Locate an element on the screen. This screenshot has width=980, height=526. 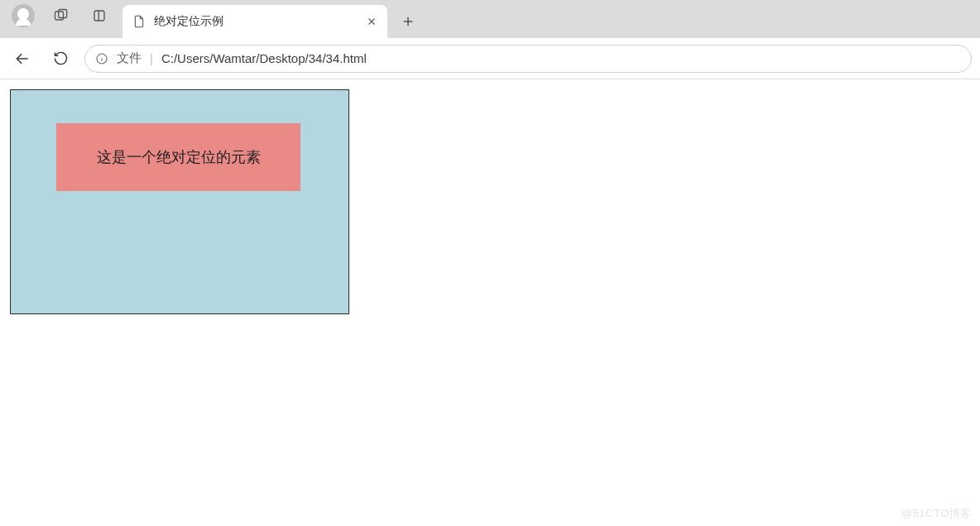
workspaces-icon is located at coordinates (61, 16).